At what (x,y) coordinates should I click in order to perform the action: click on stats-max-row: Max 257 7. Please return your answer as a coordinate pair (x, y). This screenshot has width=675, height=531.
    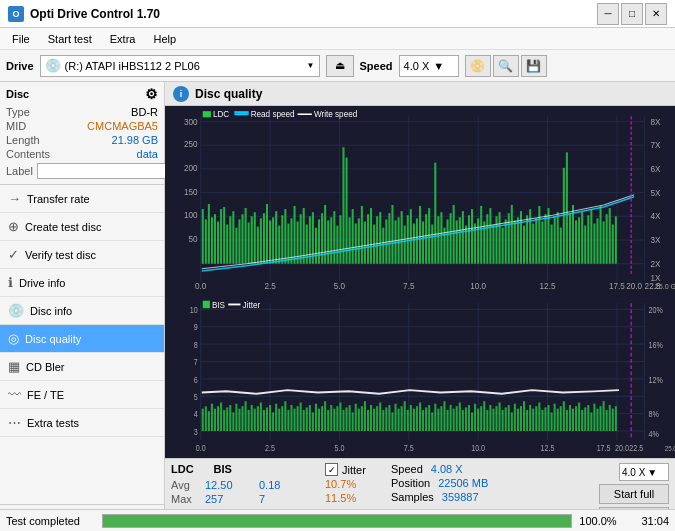
    Looking at the image, I should click on (240, 499).